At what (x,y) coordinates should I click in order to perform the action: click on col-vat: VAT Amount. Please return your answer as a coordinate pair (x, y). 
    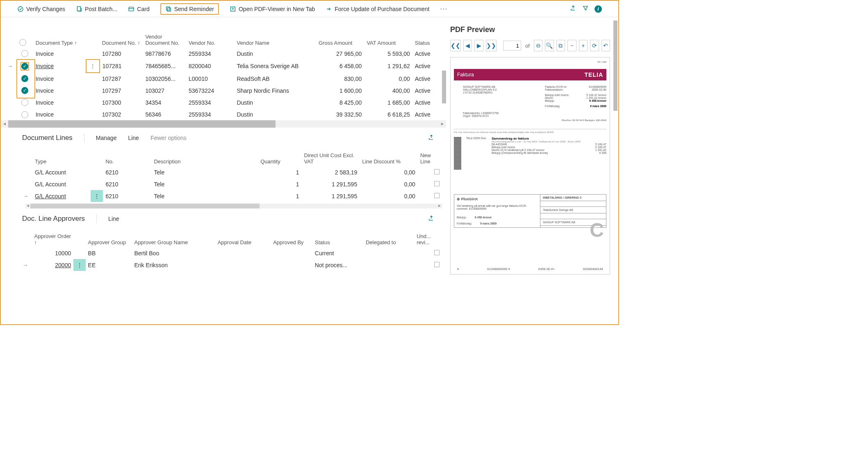
    Looking at the image, I should click on (388, 37).